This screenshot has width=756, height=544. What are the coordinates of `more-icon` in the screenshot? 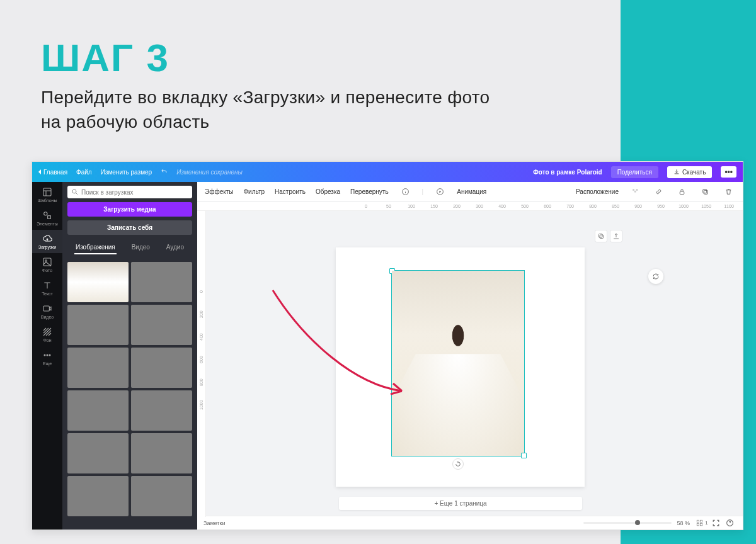 It's located at (47, 355).